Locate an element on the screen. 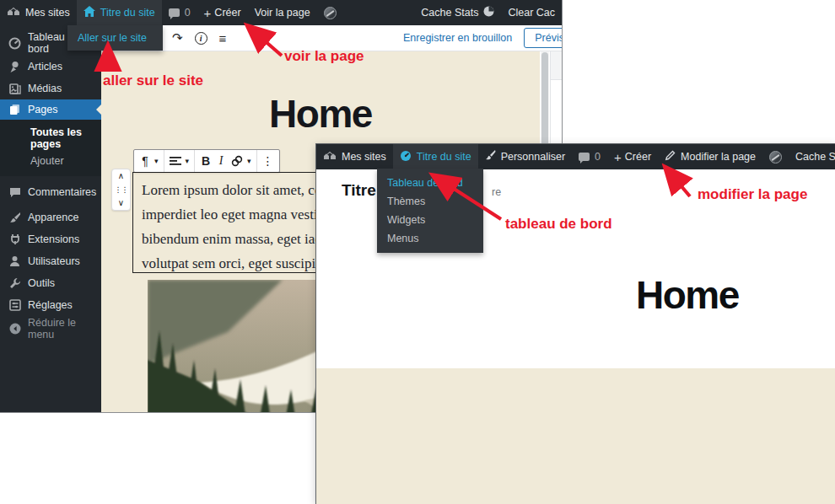 The width and height of the screenshot is (835, 504). redo-icon: ↷ is located at coordinates (177, 38).